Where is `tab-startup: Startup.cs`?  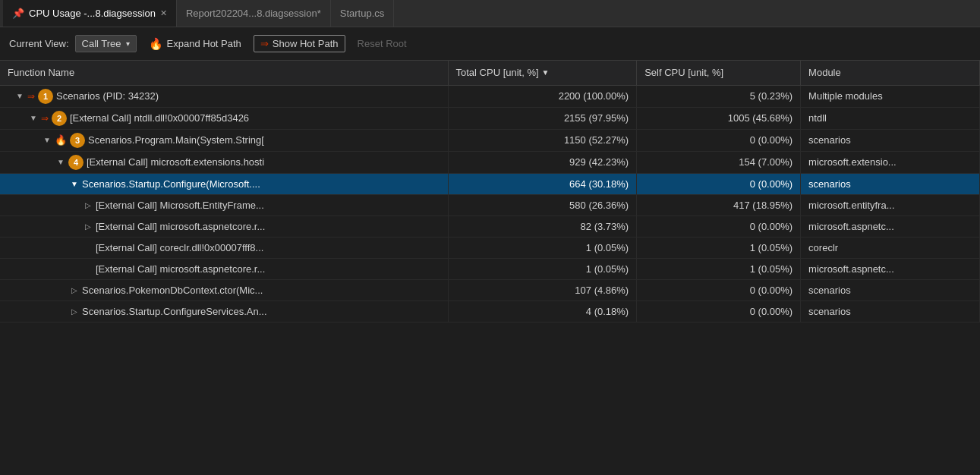
tab-startup: Startup.cs is located at coordinates (363, 14).